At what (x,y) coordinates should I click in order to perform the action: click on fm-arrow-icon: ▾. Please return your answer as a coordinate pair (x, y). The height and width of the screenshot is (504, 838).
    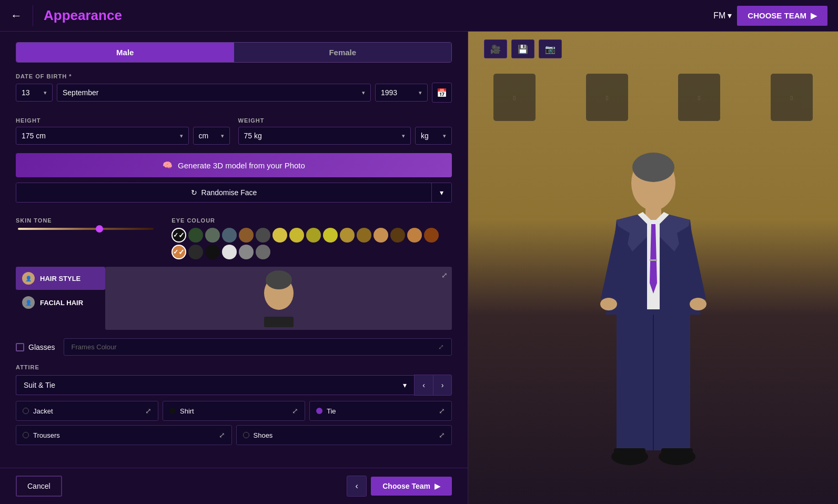
    Looking at the image, I should click on (730, 16).